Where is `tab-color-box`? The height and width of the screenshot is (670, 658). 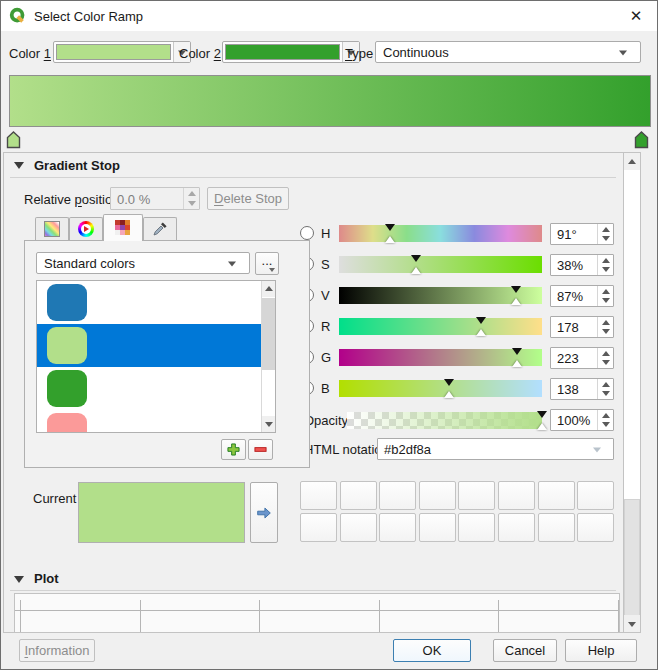
tab-color-box is located at coordinates (52, 228).